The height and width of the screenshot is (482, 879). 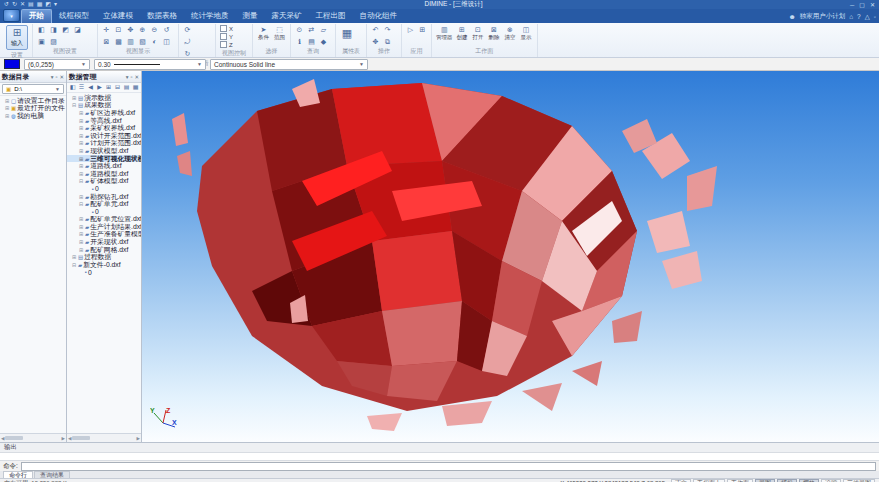 I want to click on query-area-icon: ▱, so click(x=324, y=30).